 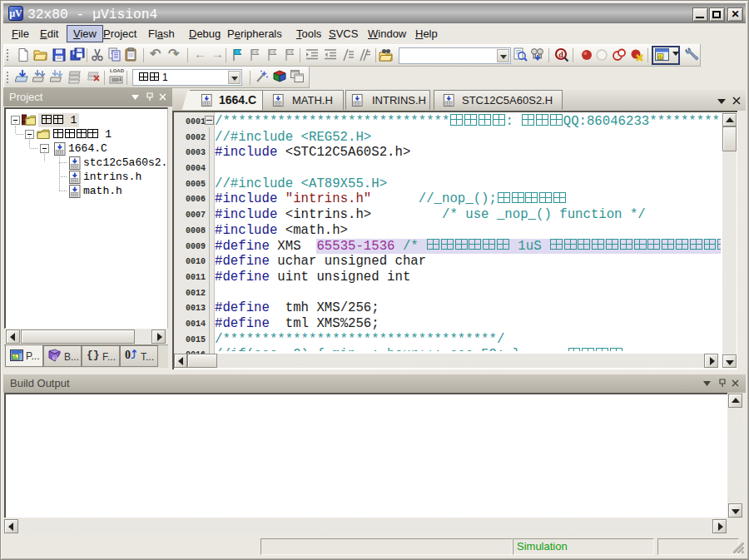 What do you see at coordinates (561, 55) in the screenshot?
I see `svg-text: d` at bounding box center [561, 55].